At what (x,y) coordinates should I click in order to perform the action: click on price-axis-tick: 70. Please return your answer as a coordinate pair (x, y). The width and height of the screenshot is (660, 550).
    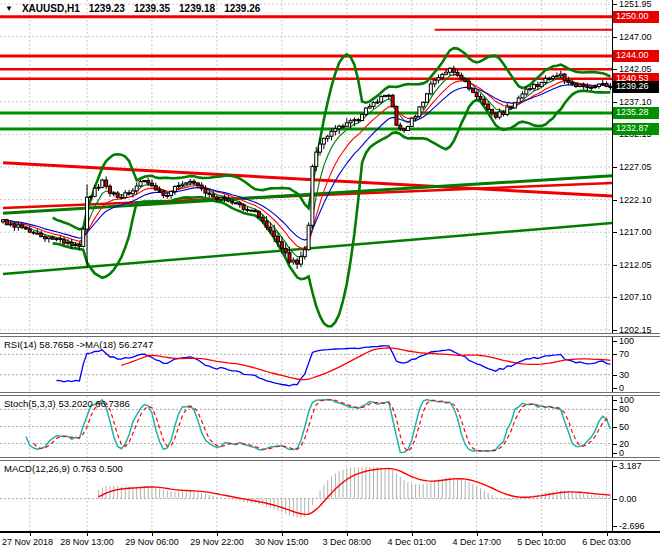
    Looking at the image, I should click on (624, 354).